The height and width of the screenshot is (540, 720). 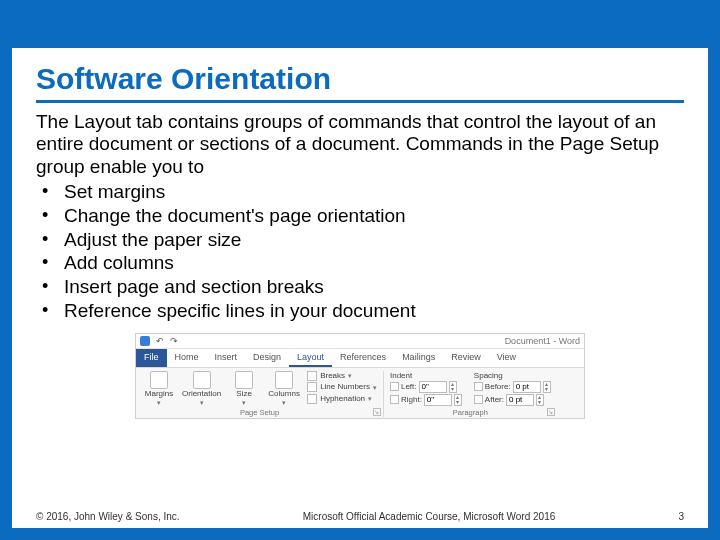 What do you see at coordinates (312, 387) in the screenshot?
I see `line-numbers-icon` at bounding box center [312, 387].